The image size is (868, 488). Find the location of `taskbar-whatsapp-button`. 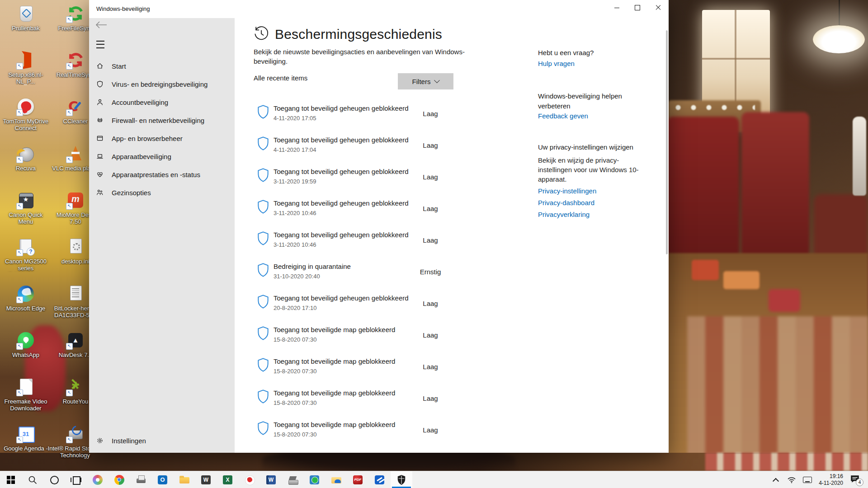

taskbar-whatsapp-button is located at coordinates (315, 480).